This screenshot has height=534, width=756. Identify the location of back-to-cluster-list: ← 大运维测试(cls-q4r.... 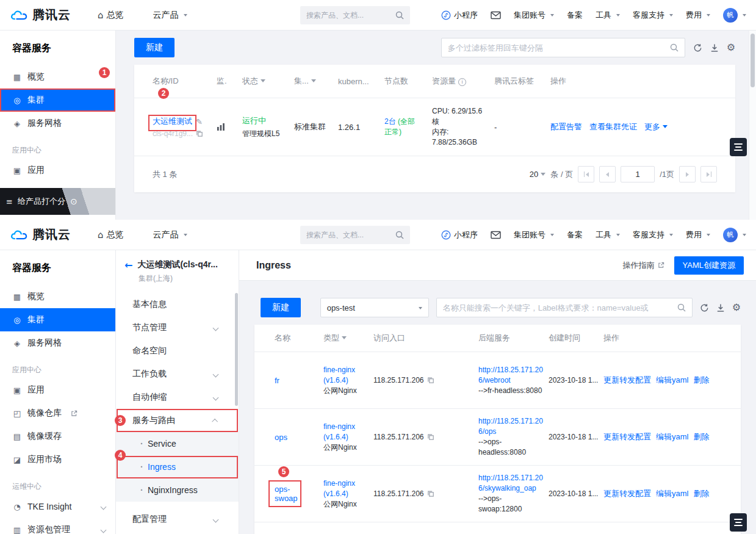
(177, 265).